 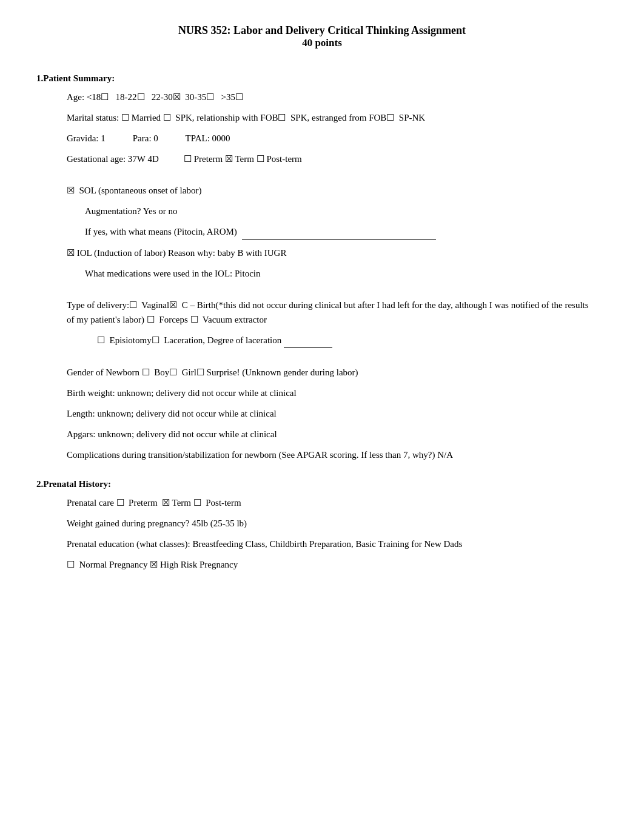 What do you see at coordinates (322, 455) in the screenshot?
I see `complications-row: Complications during transition/stabiliz…` at bounding box center [322, 455].